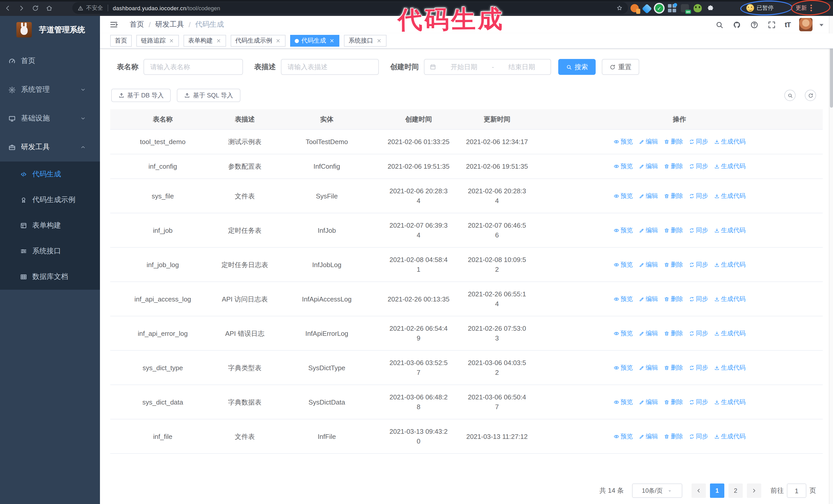 This screenshot has height=504, width=833. What do you see at coordinates (811, 8) in the screenshot?
I see `browser-menu-kebab-icon` at bounding box center [811, 8].